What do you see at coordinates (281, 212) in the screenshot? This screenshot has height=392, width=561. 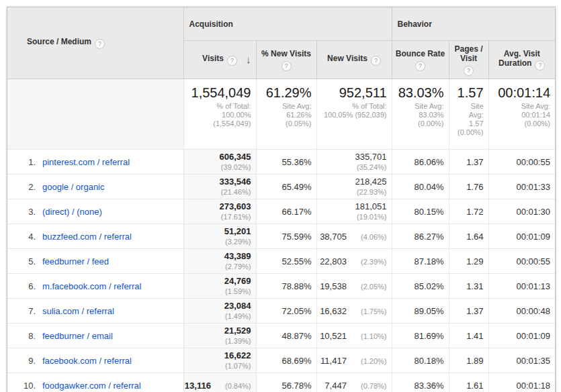 I see `table-row: 3.(direct) / (none) 273,603 (17.61%) 66.…` at bounding box center [281, 212].